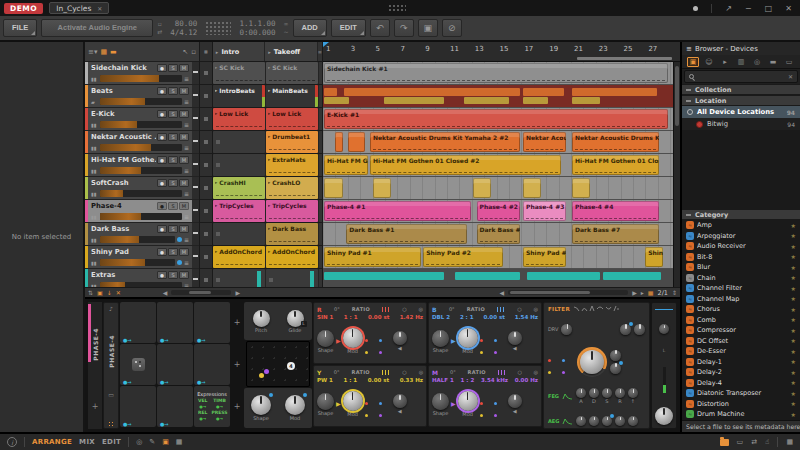 This screenshot has height=450, width=800. Describe the element at coordinates (741, 236) in the screenshot. I see `category-item: ≈Arpeggiator★` at that location.